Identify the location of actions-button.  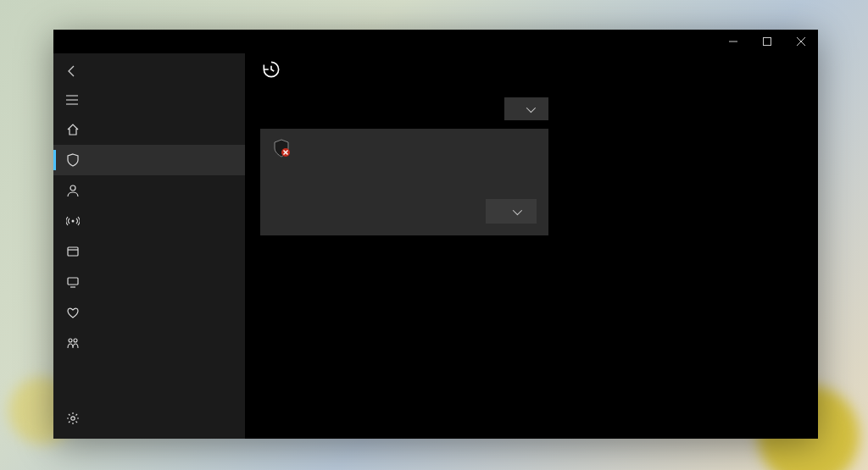
(511, 212).